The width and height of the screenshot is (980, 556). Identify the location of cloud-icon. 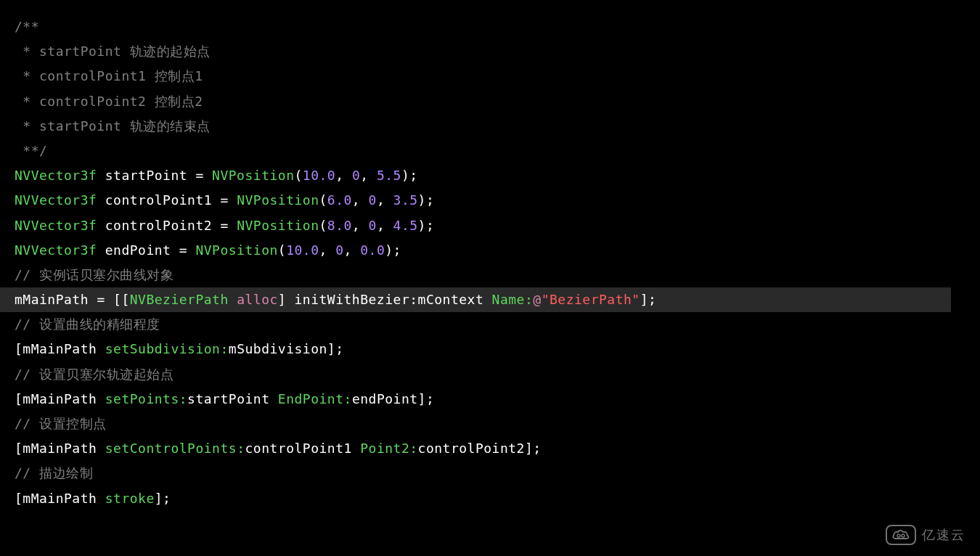
(901, 535).